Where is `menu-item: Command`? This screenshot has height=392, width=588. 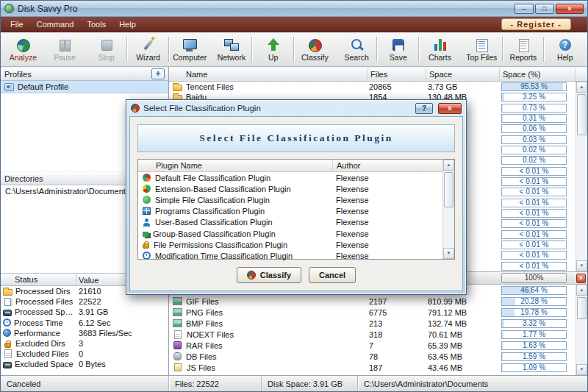
menu-item: Command is located at coordinates (56, 24).